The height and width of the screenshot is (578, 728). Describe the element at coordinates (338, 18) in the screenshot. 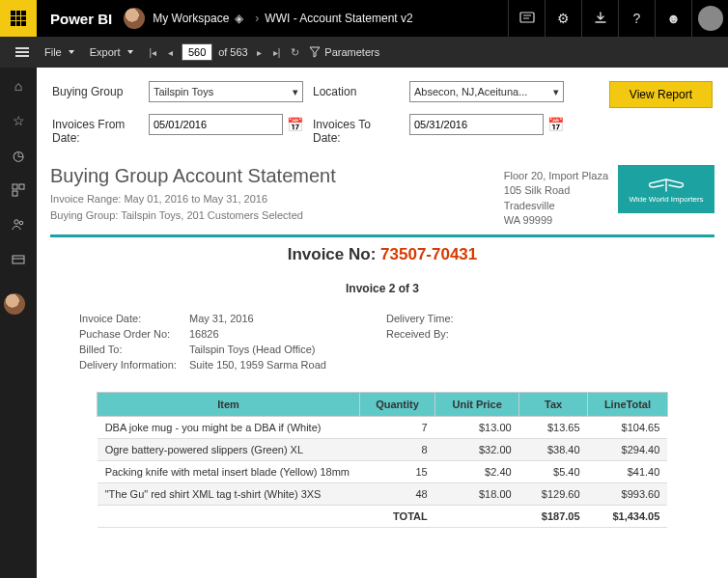

I see `report-breadcrumb: WWI - Account Statement v2` at that location.